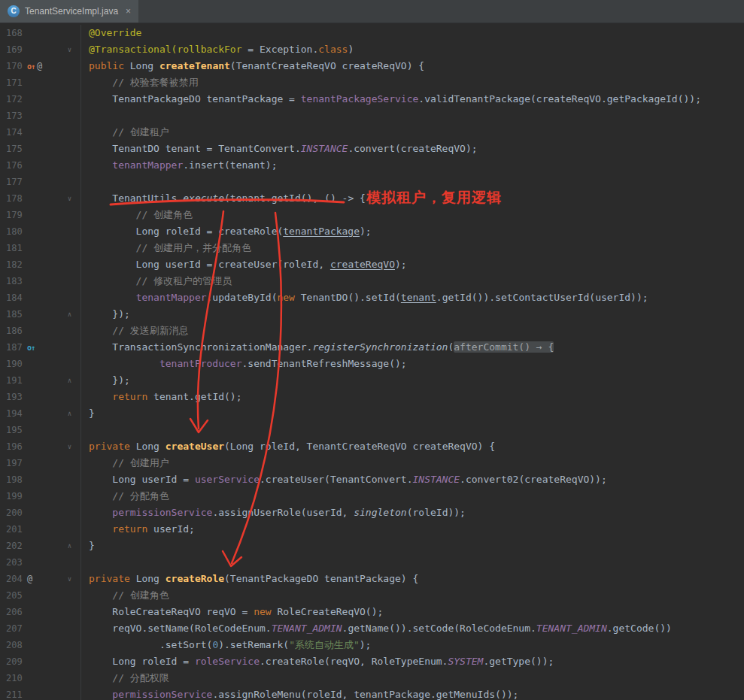 The height and width of the screenshot is (700, 744). Describe the element at coordinates (412, 529) in the screenshot. I see `code-text: return userId;` at that location.